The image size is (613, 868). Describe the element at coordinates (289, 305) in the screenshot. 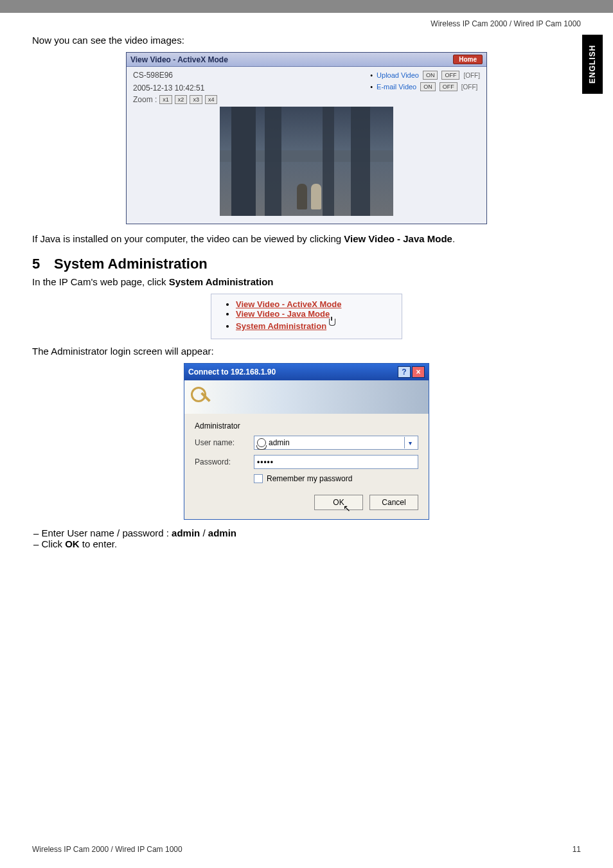

I see `menu-link-activex: View Video - ActiveX Mode` at that location.